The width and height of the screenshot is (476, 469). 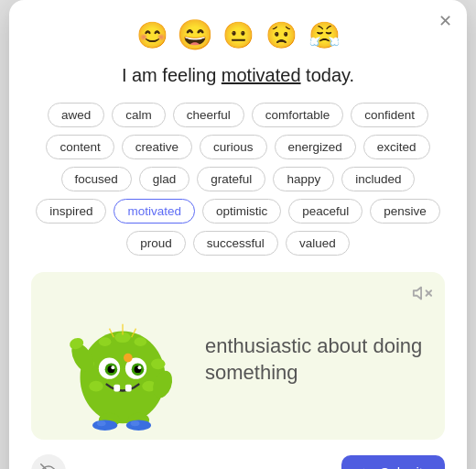 I want to click on close-button: ✕, so click(x=445, y=21).